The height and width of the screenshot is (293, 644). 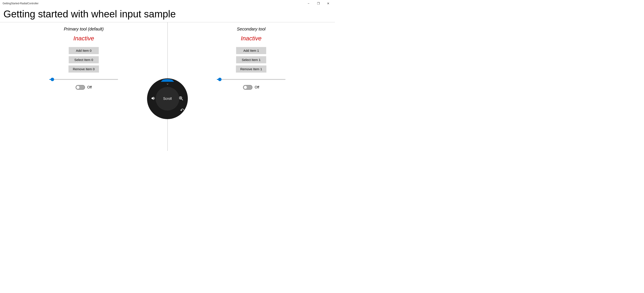 What do you see at coordinates (251, 60) in the screenshot?
I see `secondary-btn-group: Add Item 1 Select Item 1 Remove Item 1` at bounding box center [251, 60].